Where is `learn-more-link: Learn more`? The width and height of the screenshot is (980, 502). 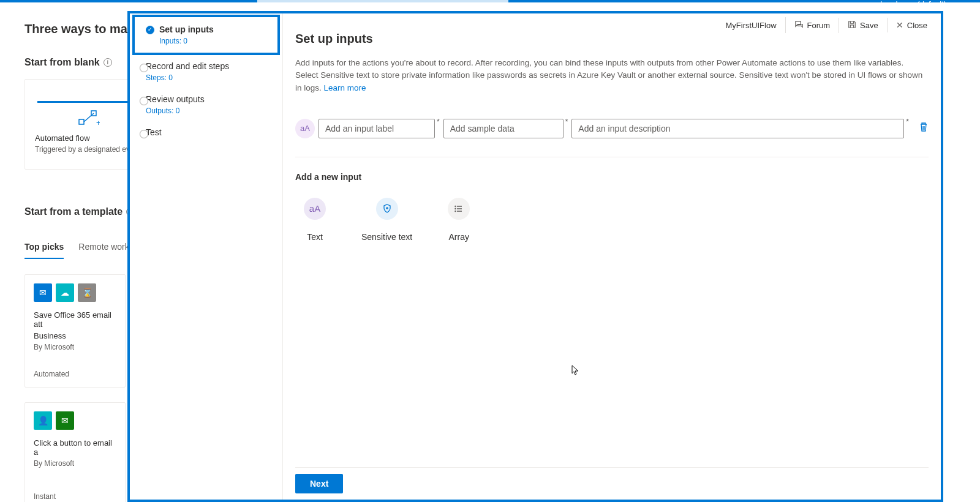
learn-more-link: Learn more is located at coordinates (345, 88).